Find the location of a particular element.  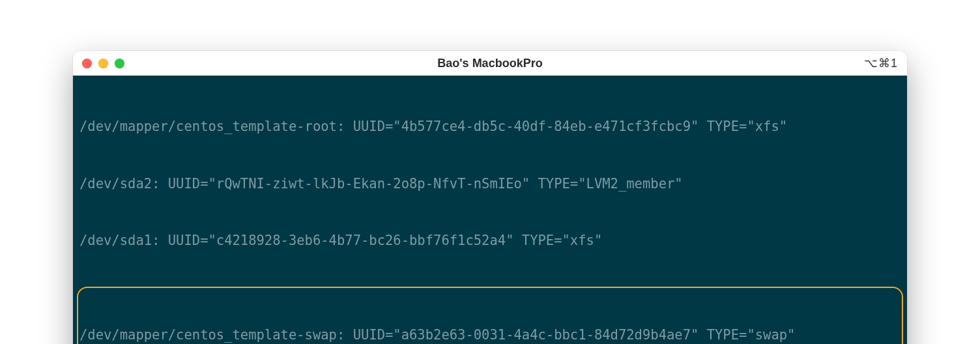

output-line: /dev/mapper/centos_template-swap: UUID="… is located at coordinates (490, 335).